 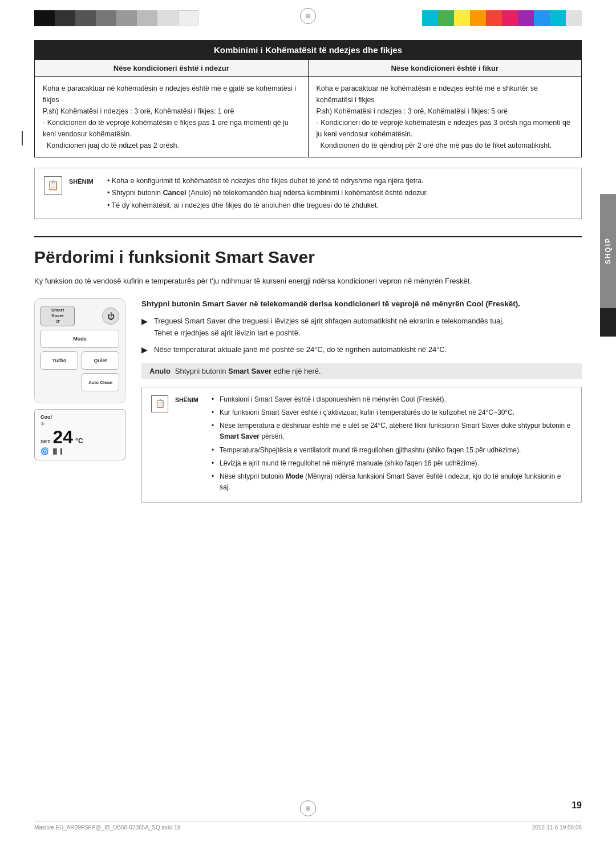 What do you see at coordinates (80, 371) in the screenshot?
I see `remote-btn-grid: Turbo Quiet Auto Clean` at bounding box center [80, 371].